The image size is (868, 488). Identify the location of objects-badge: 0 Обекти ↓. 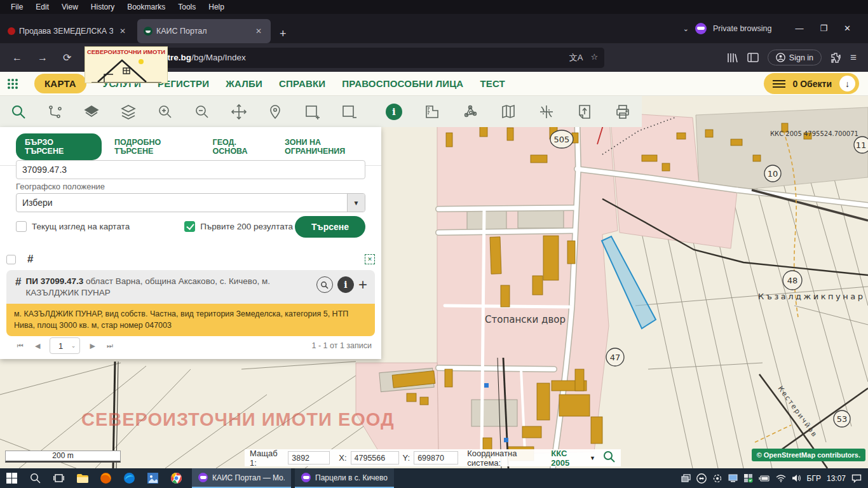
(811, 84).